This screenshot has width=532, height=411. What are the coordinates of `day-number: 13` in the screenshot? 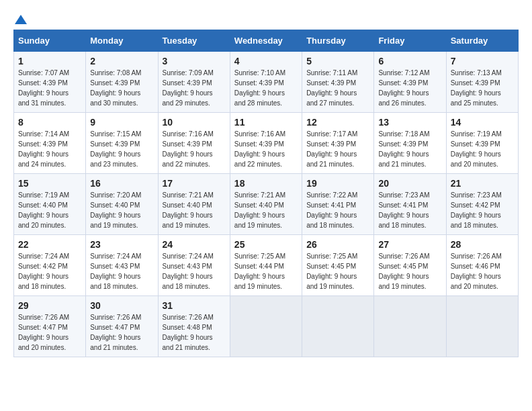 It's located at (410, 122).